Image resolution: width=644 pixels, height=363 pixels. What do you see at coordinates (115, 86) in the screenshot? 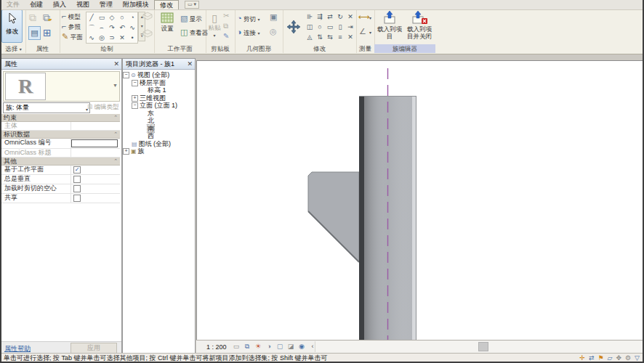
I see `chevron-down-icon: ▼` at bounding box center [115, 86].